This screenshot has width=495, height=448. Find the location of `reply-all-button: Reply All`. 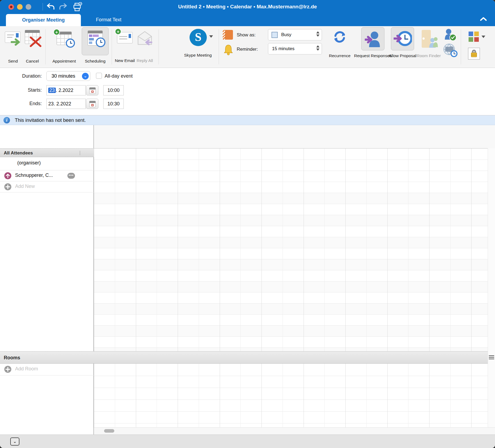

reply-all-button: Reply All is located at coordinates (145, 47).